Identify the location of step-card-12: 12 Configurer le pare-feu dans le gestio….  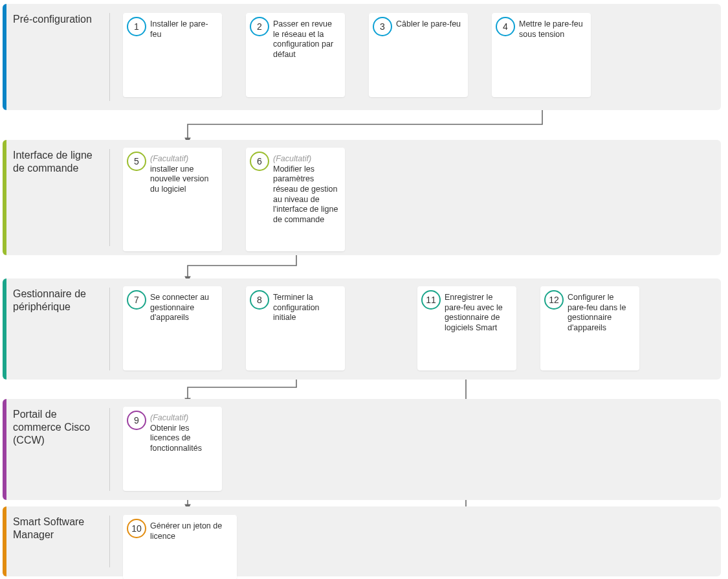
(590, 328).